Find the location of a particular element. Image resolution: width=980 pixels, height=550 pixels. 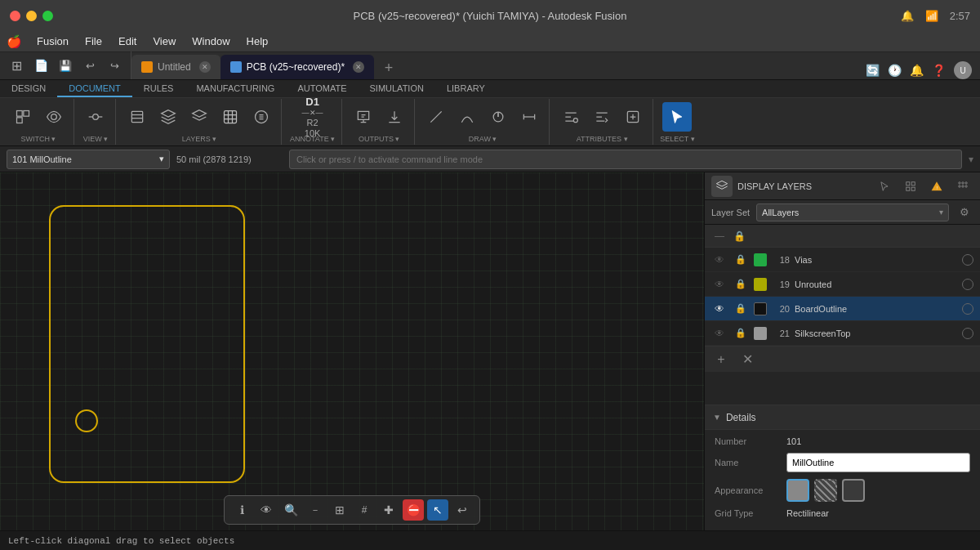

toolbar-tab-rules: RULES is located at coordinates (158, 88).